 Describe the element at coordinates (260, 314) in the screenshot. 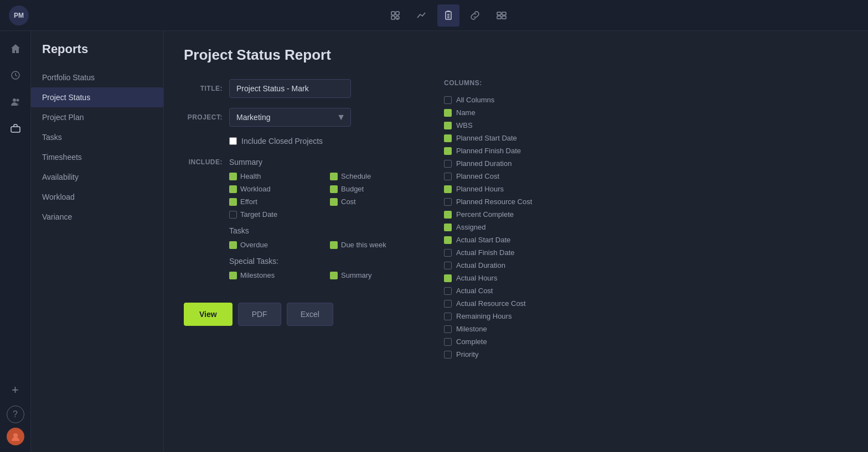

I see `pdf-button: PDF` at that location.